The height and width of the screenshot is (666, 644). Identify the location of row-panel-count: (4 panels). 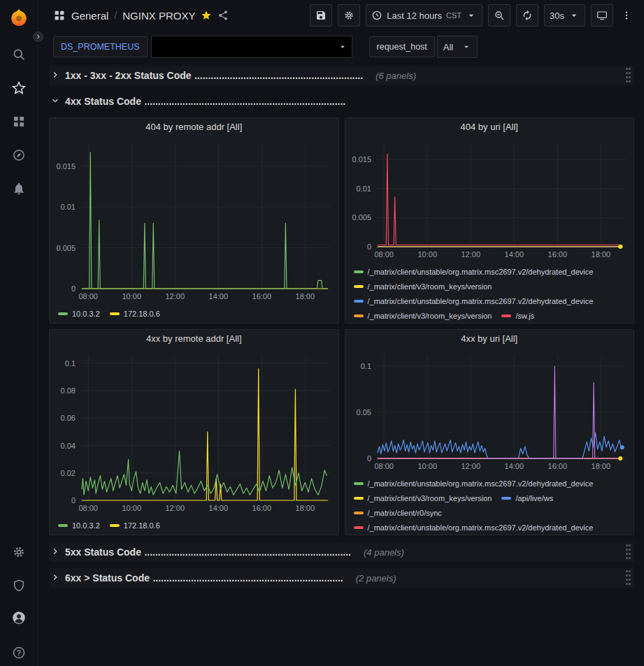
(384, 552).